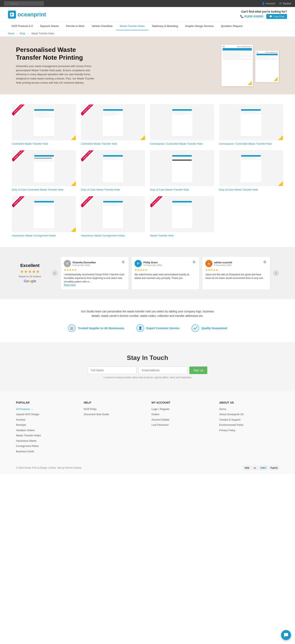  Describe the element at coordinates (113, 122) in the screenshot. I see `product-thumb-1: Design Online` at that location.